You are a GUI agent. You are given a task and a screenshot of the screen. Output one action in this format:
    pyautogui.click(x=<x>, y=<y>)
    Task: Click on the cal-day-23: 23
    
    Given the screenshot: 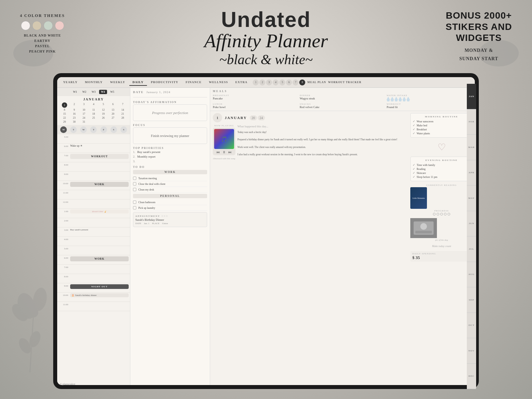 What is the action you would take?
    pyautogui.click(x=74, y=118)
    